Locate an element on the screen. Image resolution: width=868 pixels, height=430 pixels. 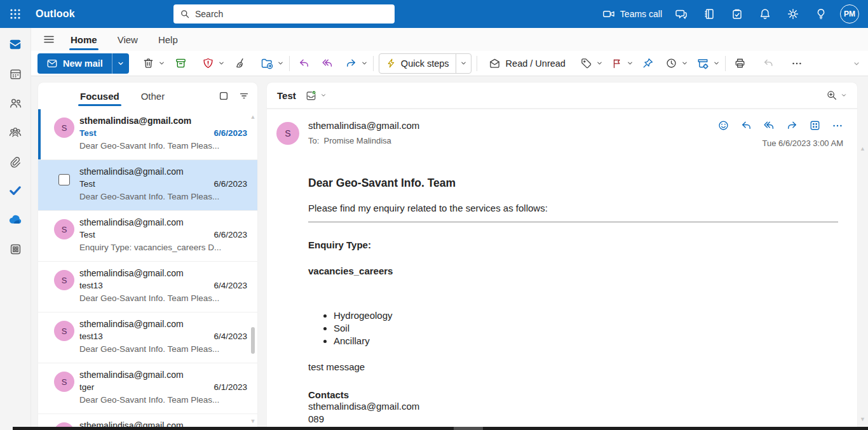
tasks-icon is located at coordinates (737, 14).